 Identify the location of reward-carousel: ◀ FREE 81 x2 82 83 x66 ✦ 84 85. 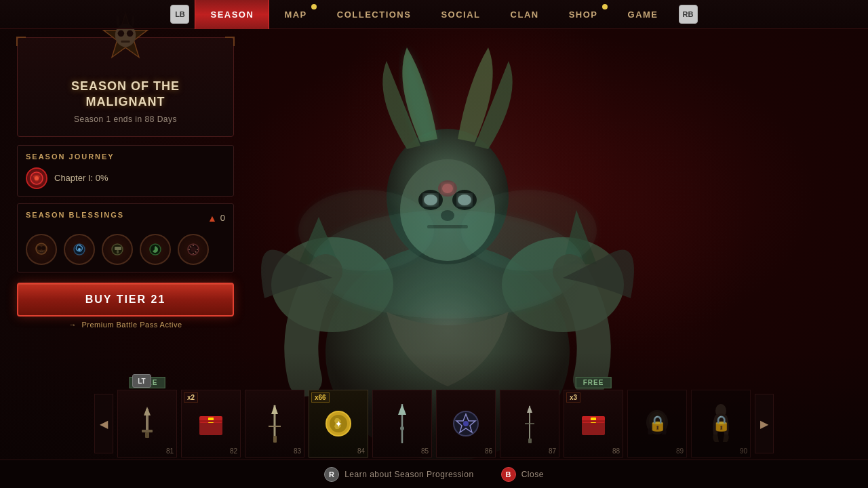
(434, 424).